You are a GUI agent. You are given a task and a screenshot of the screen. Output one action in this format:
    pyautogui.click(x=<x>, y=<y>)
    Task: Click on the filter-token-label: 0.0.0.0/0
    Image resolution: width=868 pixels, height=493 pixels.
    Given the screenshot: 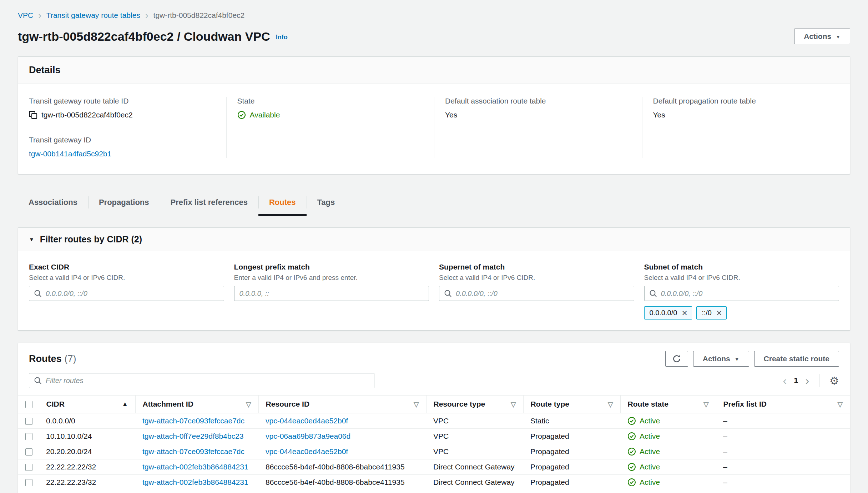 What is the action you would take?
    pyautogui.click(x=663, y=313)
    